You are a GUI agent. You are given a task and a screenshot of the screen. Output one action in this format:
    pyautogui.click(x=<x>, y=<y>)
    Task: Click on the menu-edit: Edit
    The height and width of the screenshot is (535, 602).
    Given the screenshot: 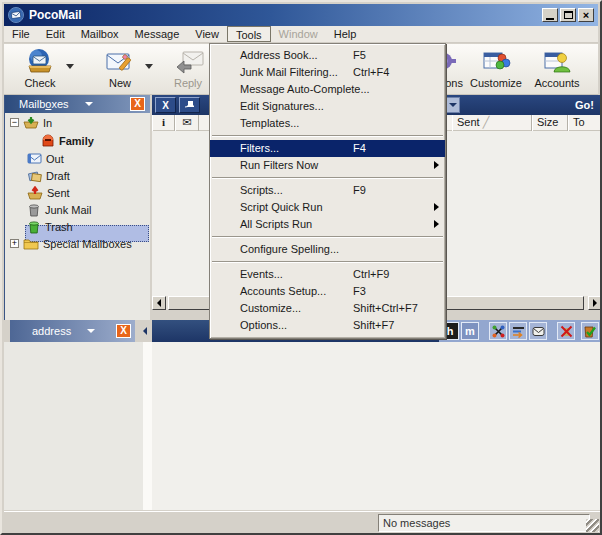 What is the action you would take?
    pyautogui.click(x=56, y=34)
    